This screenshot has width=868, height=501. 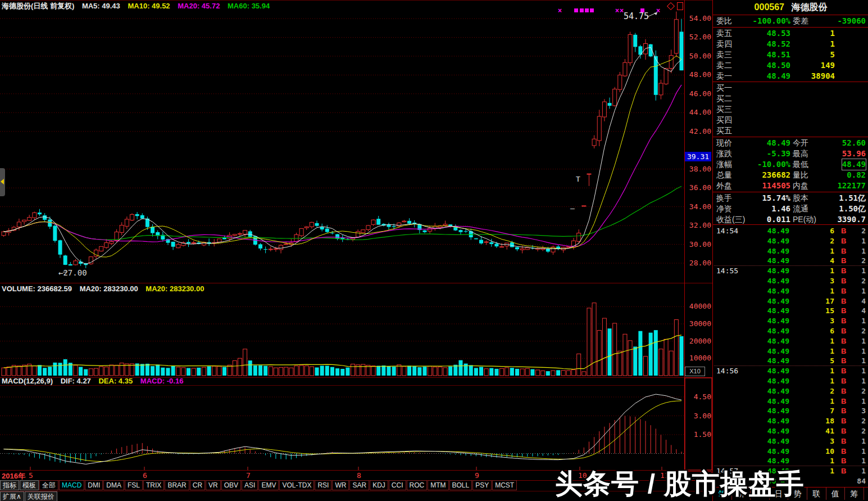 What do you see at coordinates (698, 37) in the screenshot?
I see `price-tick-52.00: 52.00` at bounding box center [698, 37].